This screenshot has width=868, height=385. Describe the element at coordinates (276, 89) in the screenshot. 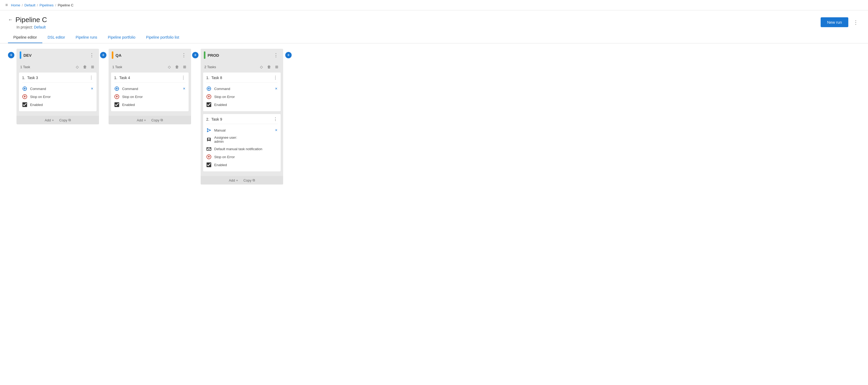

I see `task8-type-chevron: ✕` at that location.